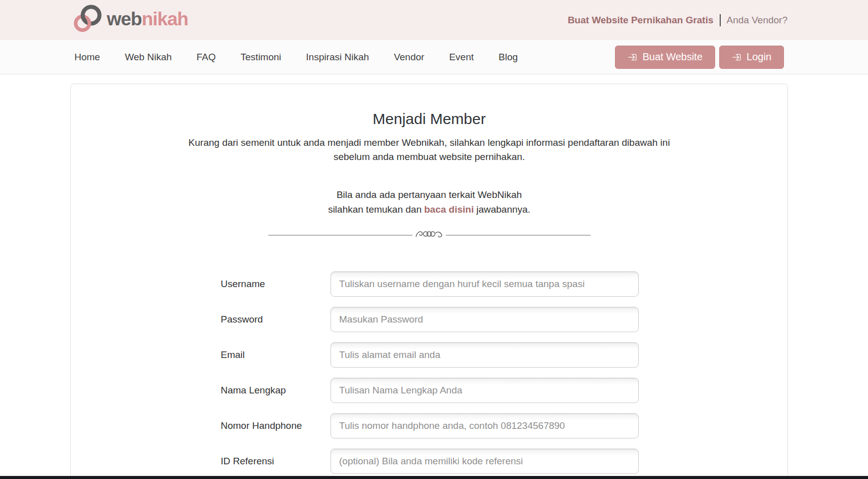 This screenshot has width=868, height=479. What do you see at coordinates (375, 210) in the screenshot?
I see `question-line-2-before: silahkan temukan dan` at bounding box center [375, 210].